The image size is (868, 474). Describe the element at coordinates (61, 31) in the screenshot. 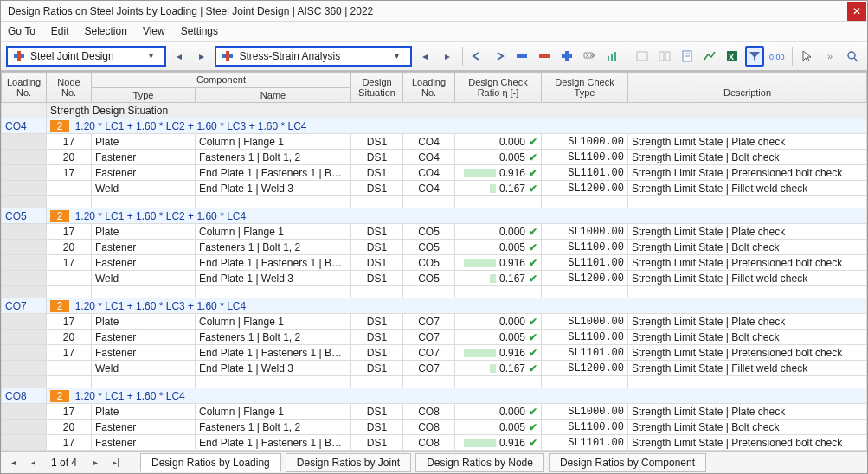

I see `menu-edit: Edit` at that location.